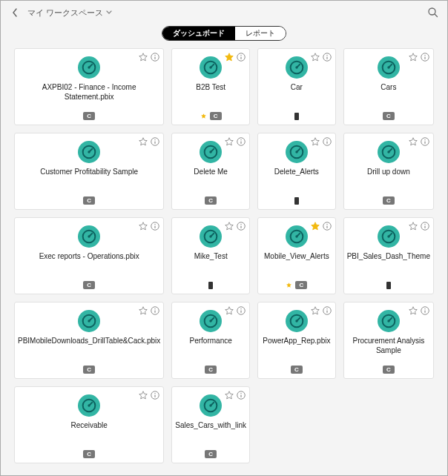 The image size is (448, 476). What do you see at coordinates (15, 13) in the screenshot?
I see `back-button` at bounding box center [15, 13].